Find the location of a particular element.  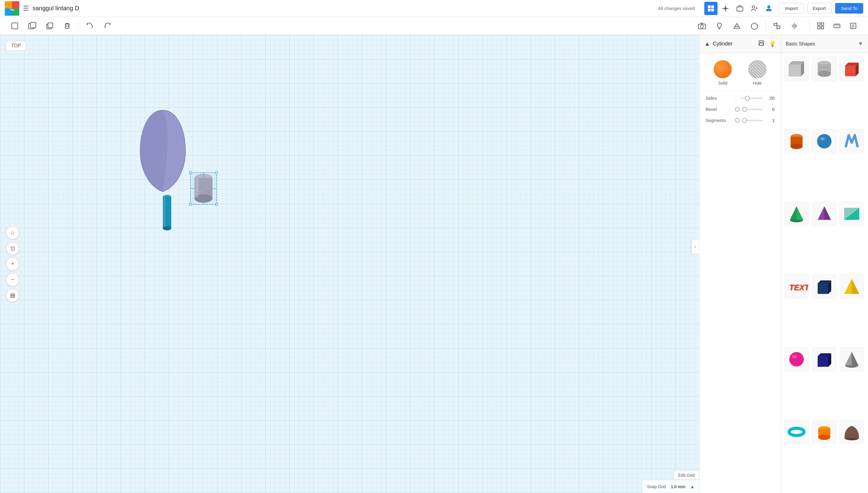

snap-grid-unit-arrow: ▲ is located at coordinates (692, 487).